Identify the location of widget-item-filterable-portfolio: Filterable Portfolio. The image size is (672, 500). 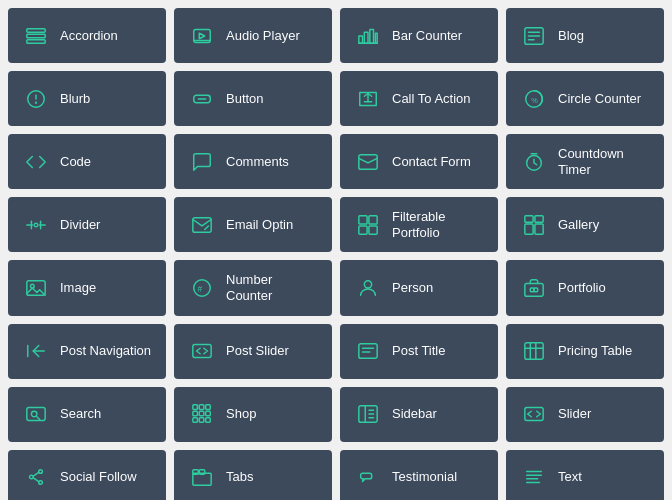
(419, 224).